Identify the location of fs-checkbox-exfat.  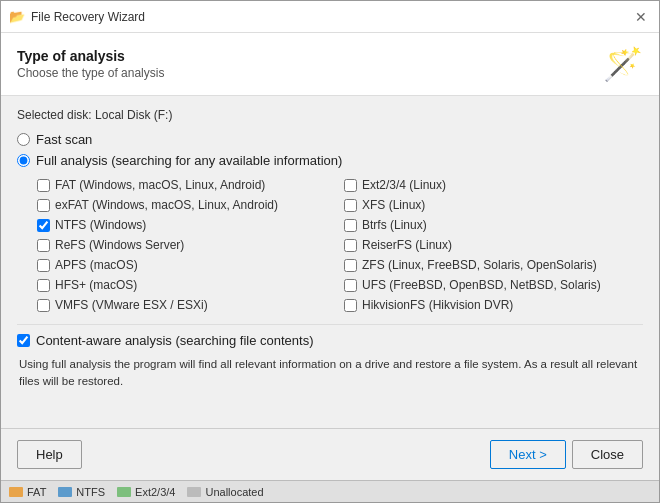
(44, 206).